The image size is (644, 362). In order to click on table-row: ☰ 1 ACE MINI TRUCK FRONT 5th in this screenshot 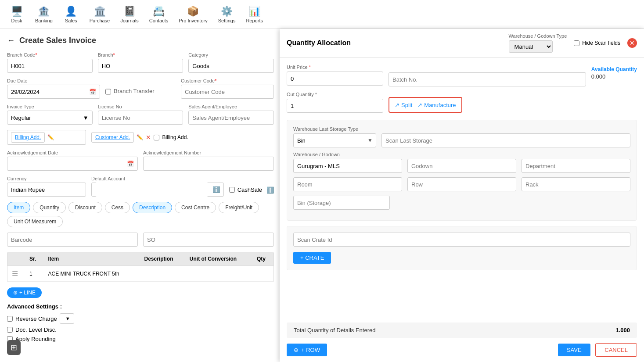, I will do `click(140, 274)`.